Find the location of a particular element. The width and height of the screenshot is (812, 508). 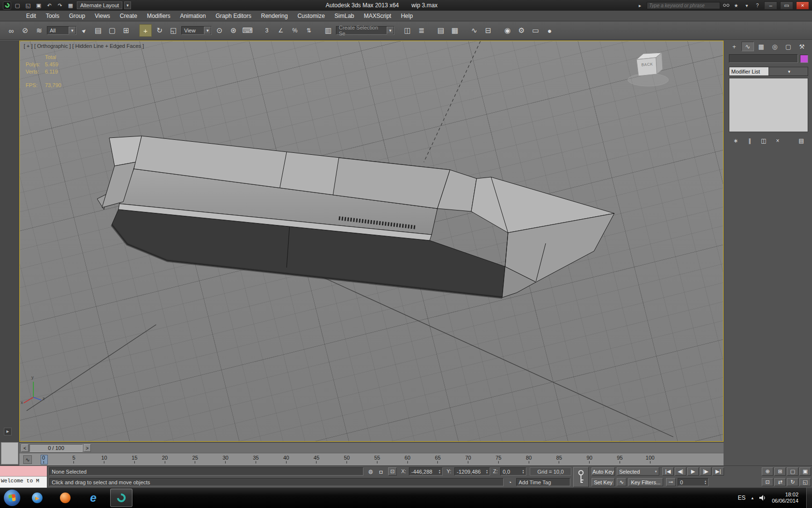

key-mode-toggle: ⊸ is located at coordinates (671, 482).